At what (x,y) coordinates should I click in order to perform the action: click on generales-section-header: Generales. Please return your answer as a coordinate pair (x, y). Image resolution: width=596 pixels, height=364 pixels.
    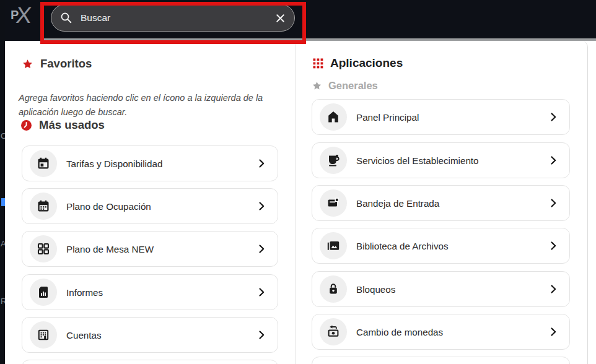
    Looking at the image, I should click on (344, 85).